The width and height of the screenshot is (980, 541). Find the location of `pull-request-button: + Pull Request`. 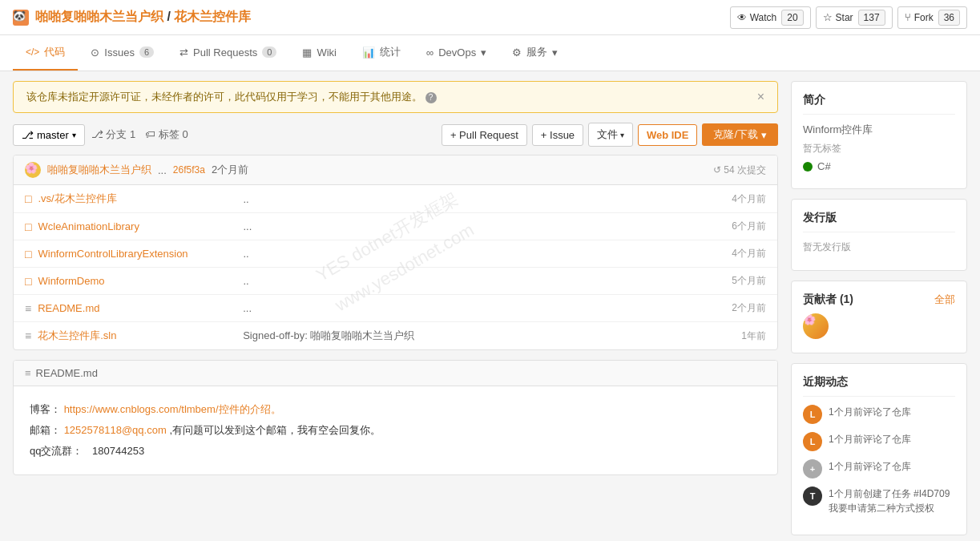

pull-request-button: + Pull Request is located at coordinates (484, 135).